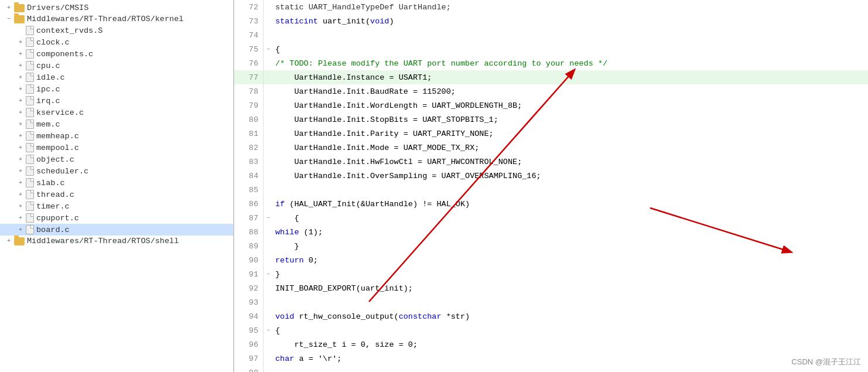  I want to click on code-line: /* TODO: Please modify the UART port num…, so click(570, 63).